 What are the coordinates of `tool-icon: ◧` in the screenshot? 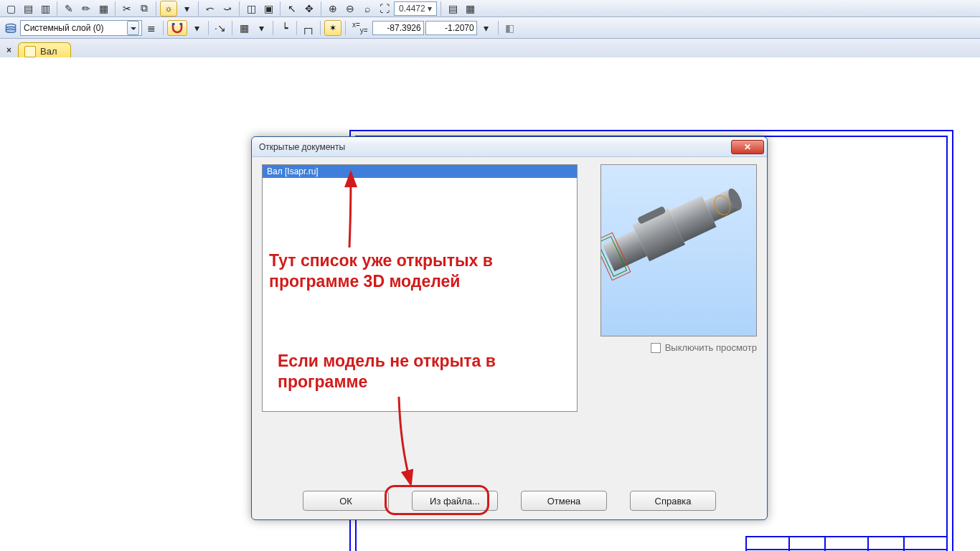 It's located at (510, 28).